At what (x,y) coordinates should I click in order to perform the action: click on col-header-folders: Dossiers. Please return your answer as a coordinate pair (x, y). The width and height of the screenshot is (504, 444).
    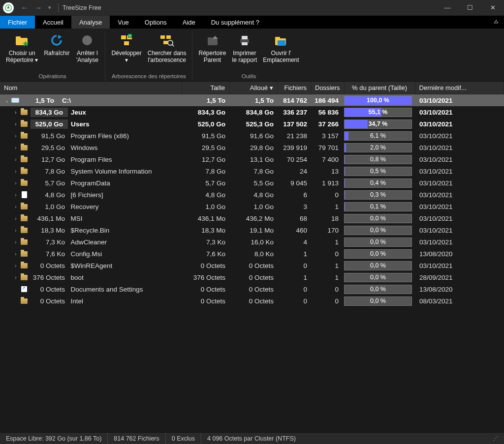
    Looking at the image, I should click on (328, 88).